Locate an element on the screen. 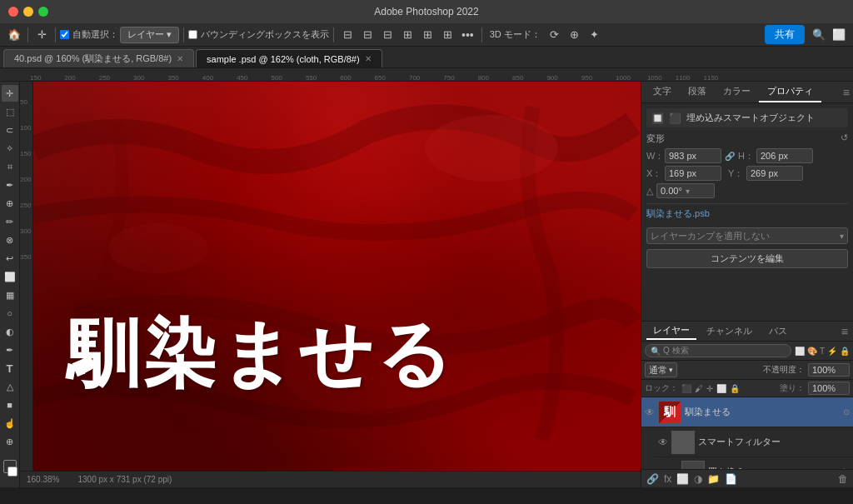 The image size is (853, 504). close-button is located at coordinates (13, 12).